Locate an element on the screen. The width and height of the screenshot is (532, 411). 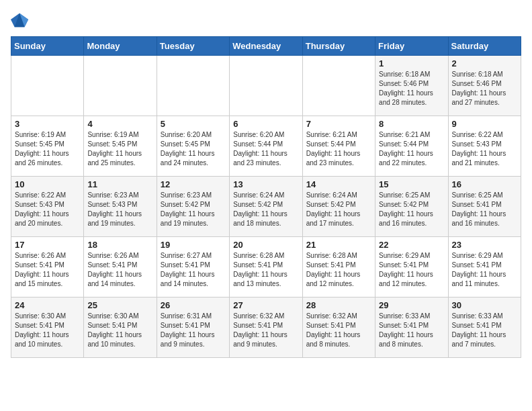
calendar-day-header: Saturday is located at coordinates (484, 46).